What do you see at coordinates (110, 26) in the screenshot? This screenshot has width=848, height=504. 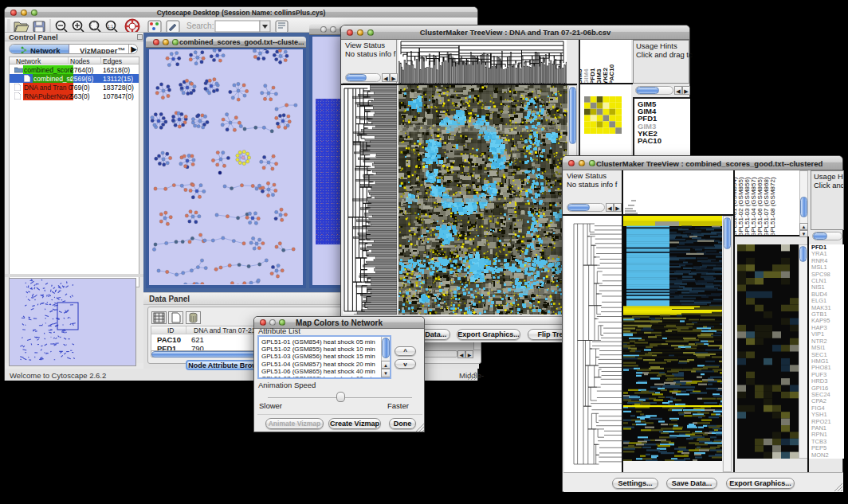 I see `svg-text: 1:1` at bounding box center [110, 26].